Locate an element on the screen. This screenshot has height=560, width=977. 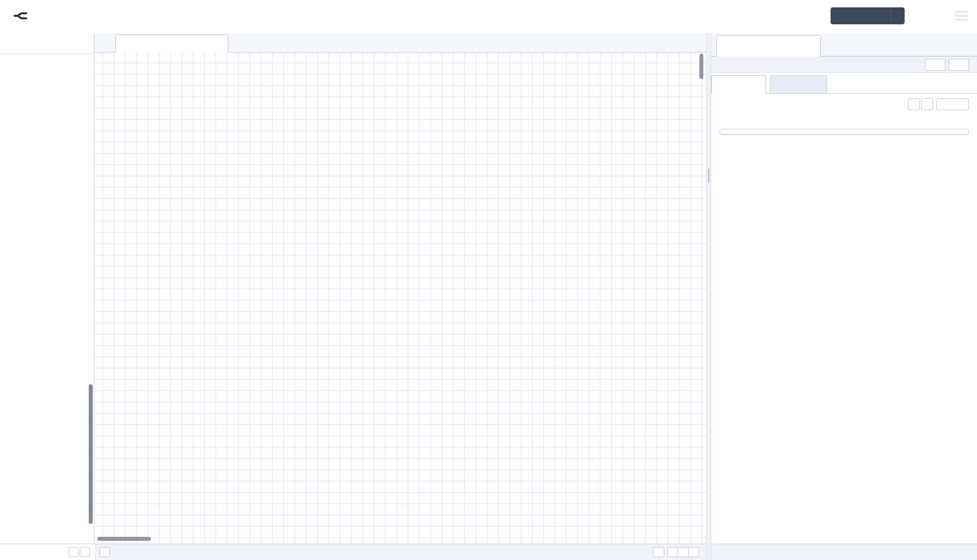
sidebar-subtabs is located at coordinates (844, 85).